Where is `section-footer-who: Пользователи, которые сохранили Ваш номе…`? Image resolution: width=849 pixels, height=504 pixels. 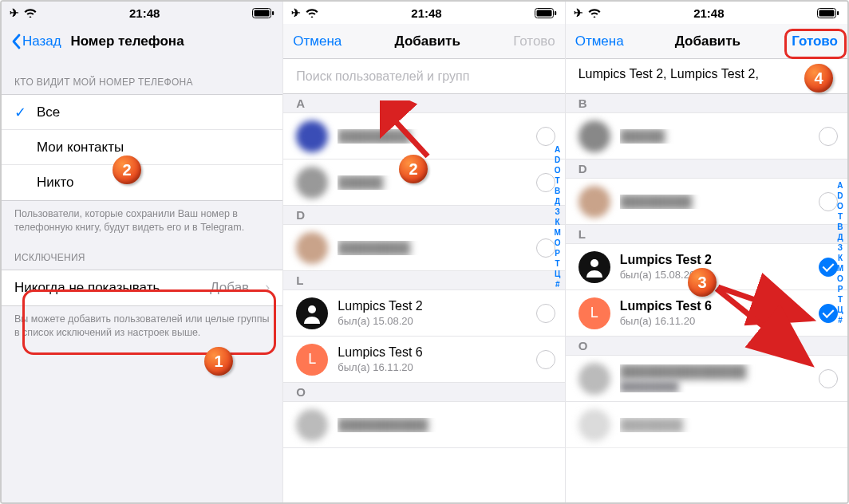 section-footer-who: Пользователи, которые сохранили Ваш номе… is located at coordinates (142, 218).